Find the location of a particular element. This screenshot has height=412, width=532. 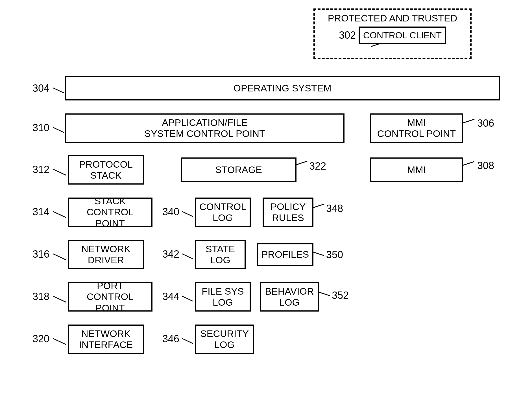

mmi-box: MMI is located at coordinates (417, 170).